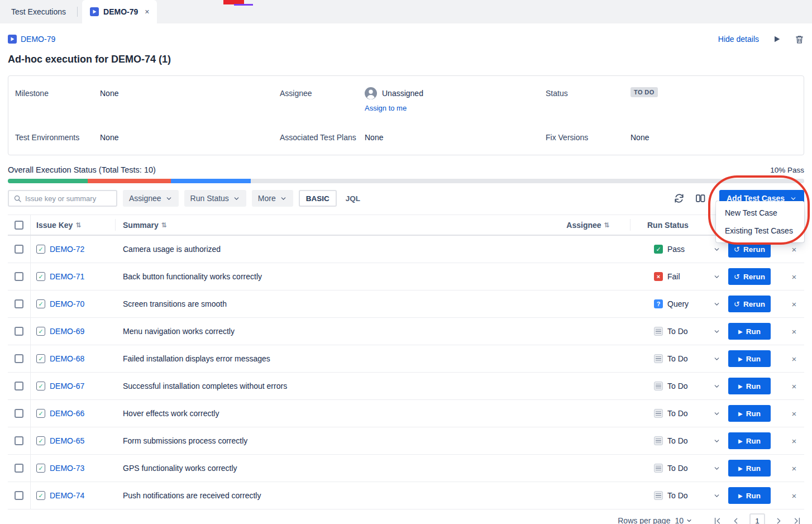 Image resolution: width=812 pixels, height=524 pixels. What do you see at coordinates (39, 12) in the screenshot?
I see `tab-test-executions: Test Executions` at bounding box center [39, 12].